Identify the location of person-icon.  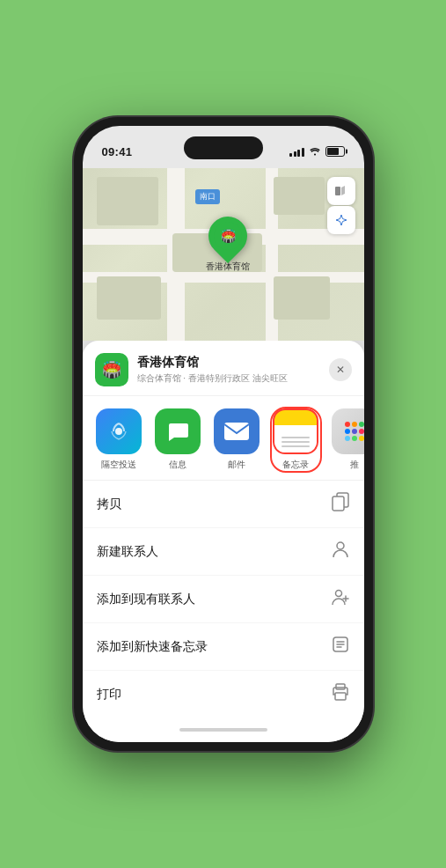
(340, 551).